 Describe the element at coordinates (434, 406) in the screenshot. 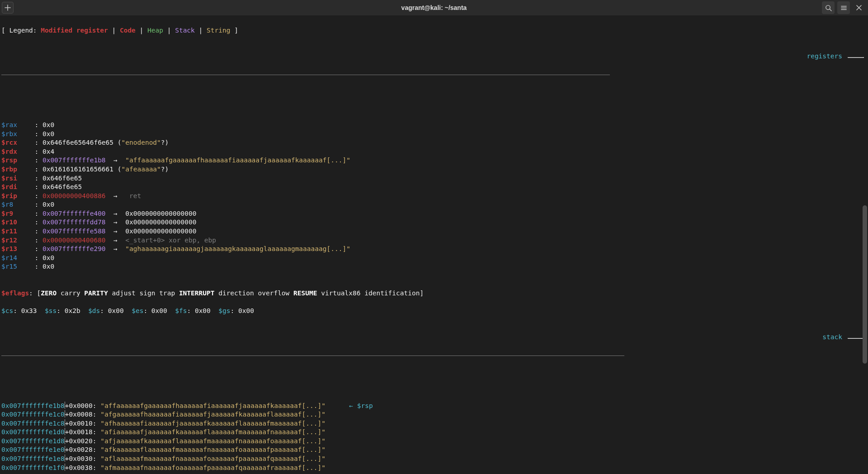

I see `stack-row: 0x007fffffffe1b8+0x0000: "affaaaaaafgaaa…` at that location.